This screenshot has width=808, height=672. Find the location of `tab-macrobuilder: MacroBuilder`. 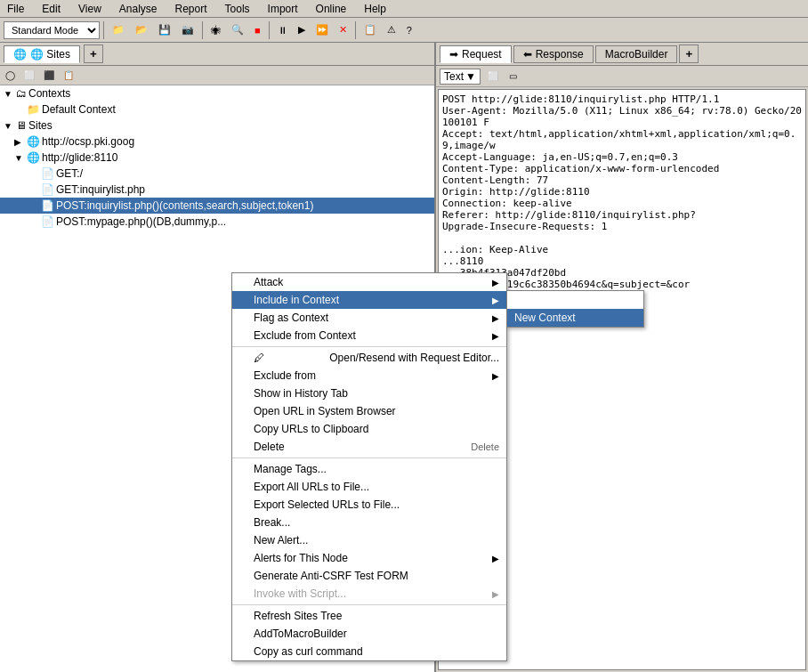

tab-macrobuilder: MacroBuilder is located at coordinates (637, 54).